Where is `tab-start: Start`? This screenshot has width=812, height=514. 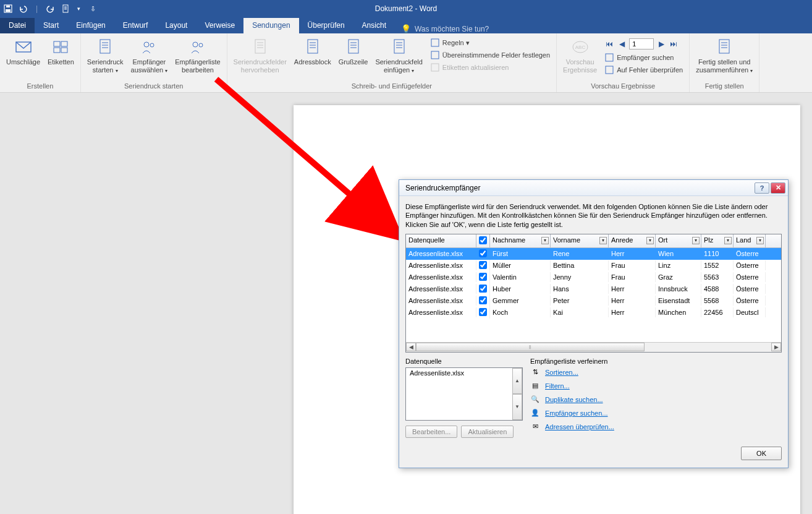
tab-start: Start is located at coordinates (51, 26).